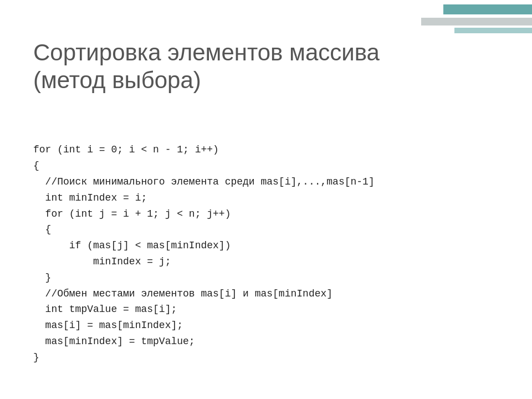  Describe the element at coordinates (117, 80) in the screenshot. I see `title-line2: (метод выбора)` at that location.